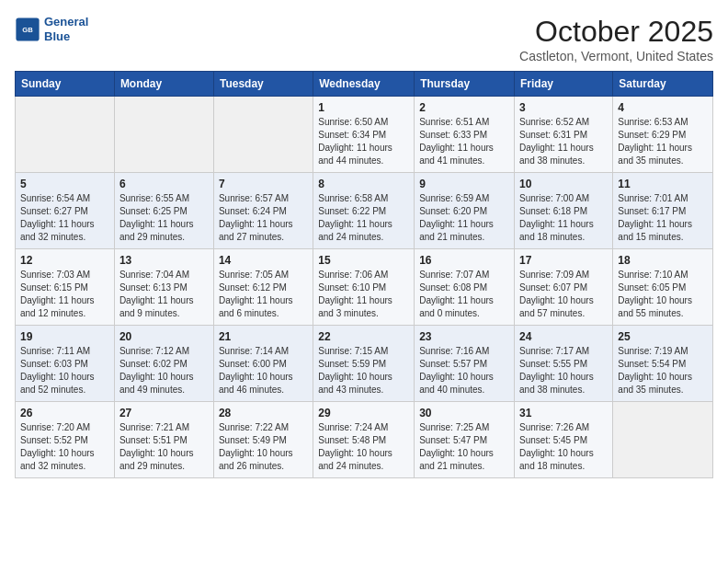 The height and width of the screenshot is (563, 728). Describe the element at coordinates (464, 337) in the screenshot. I see `day-number: 23` at that location.